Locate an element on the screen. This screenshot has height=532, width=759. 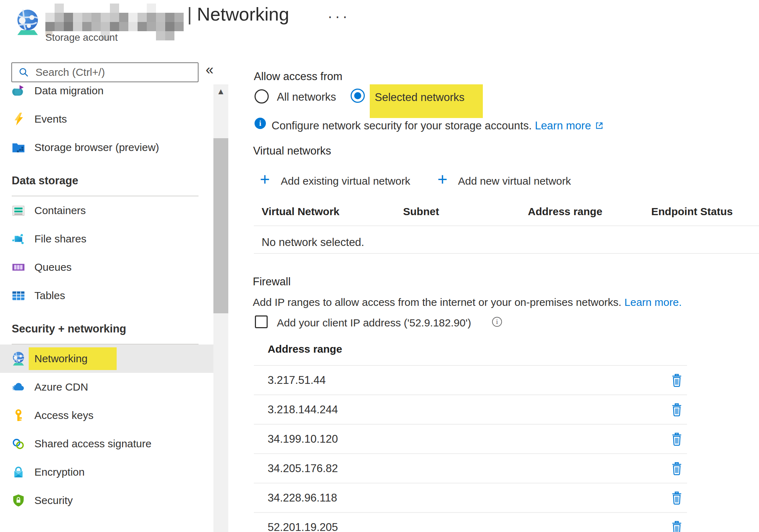
more-menu-button: ··· is located at coordinates (339, 16).